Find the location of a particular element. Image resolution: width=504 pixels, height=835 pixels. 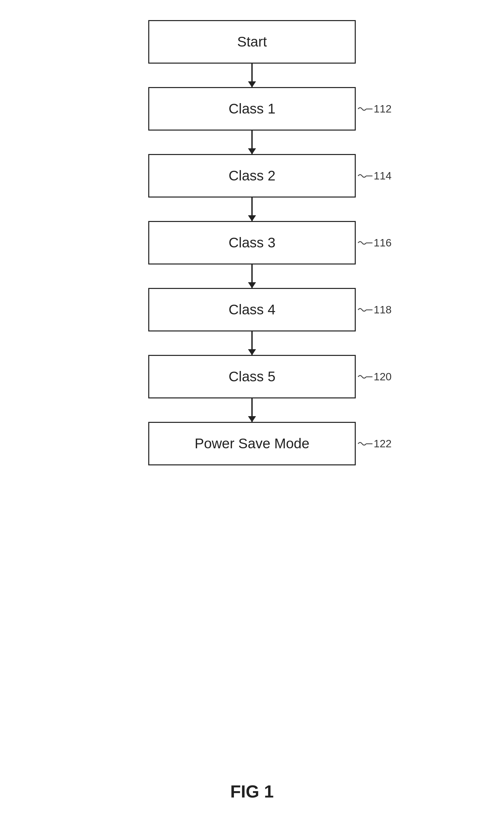

class4-ref-text: 118 is located at coordinates (383, 310).